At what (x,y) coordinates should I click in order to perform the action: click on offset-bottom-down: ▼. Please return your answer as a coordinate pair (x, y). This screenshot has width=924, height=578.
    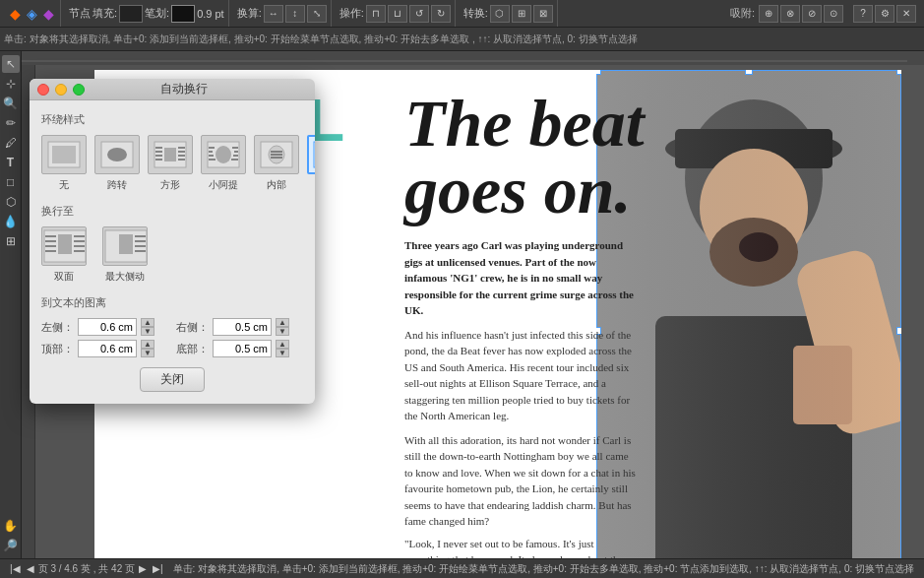
    Looking at the image, I should click on (282, 353).